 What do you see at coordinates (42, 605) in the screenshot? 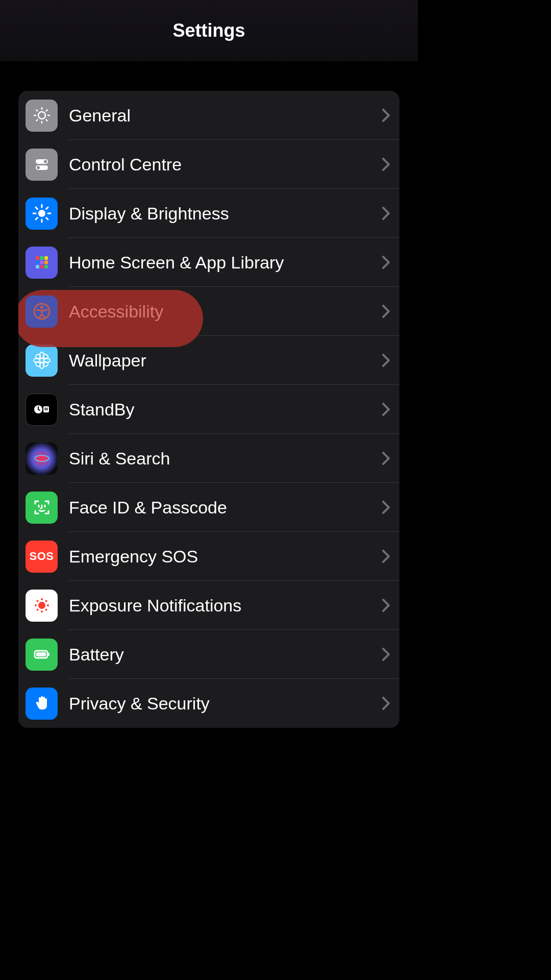
I see `exposure-icon` at bounding box center [42, 605].